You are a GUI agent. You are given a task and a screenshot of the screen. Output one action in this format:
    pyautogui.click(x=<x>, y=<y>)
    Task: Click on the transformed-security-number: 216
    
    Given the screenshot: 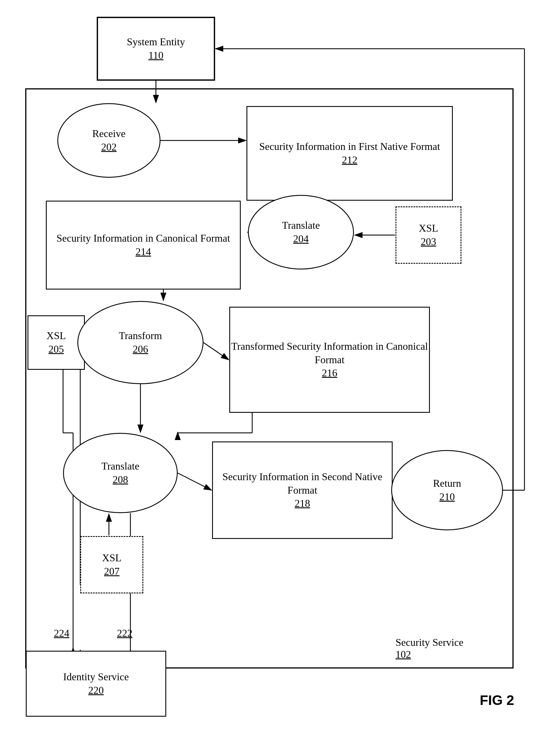 What is the action you would take?
    pyautogui.click(x=330, y=373)
    